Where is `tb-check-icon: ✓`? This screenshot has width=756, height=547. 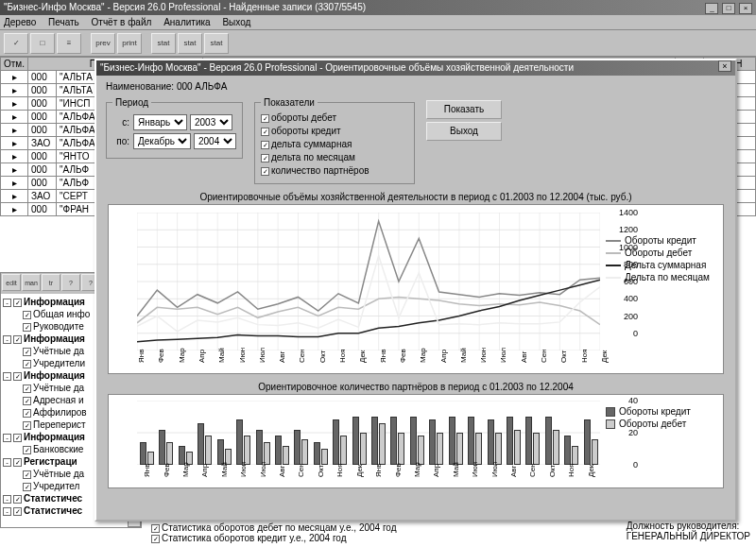 tb-check-icon: ✓ is located at coordinates (16, 43).